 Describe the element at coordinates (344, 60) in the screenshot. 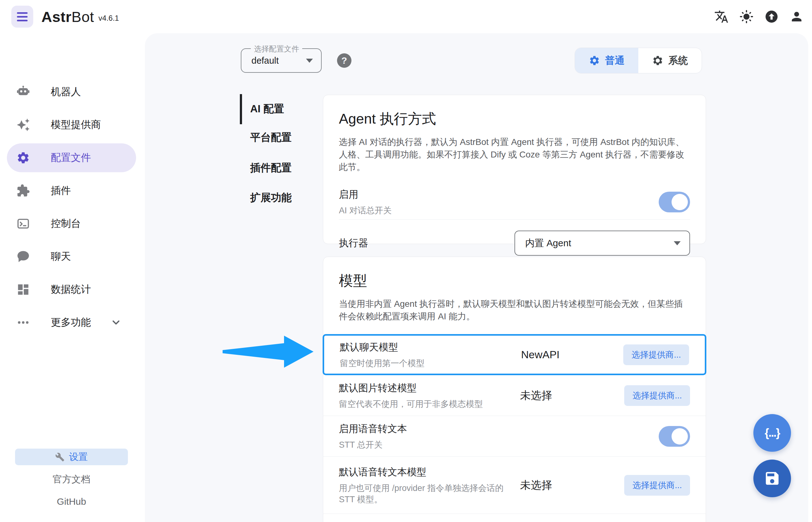

I see `help-icon: ?` at that location.